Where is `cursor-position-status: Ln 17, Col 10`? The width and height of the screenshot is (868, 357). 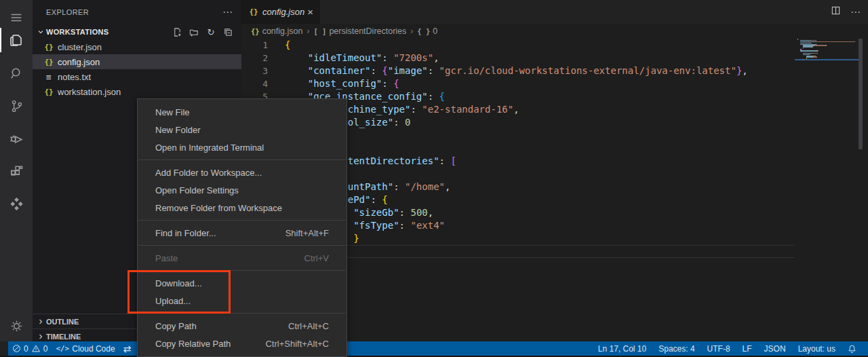 cursor-position-status: Ln 17, Col 10 is located at coordinates (623, 349).